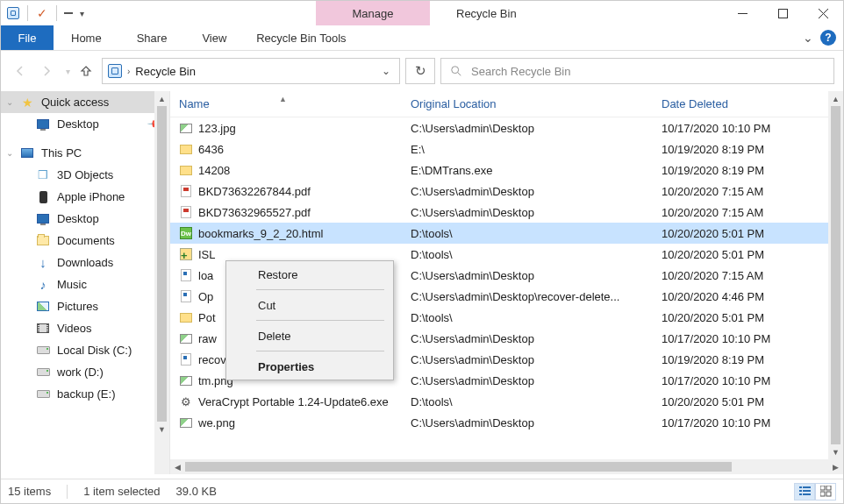 The width and height of the screenshot is (844, 504). Describe the element at coordinates (753, 103) in the screenshot. I see `column-header-date: Date Deleted` at that location.